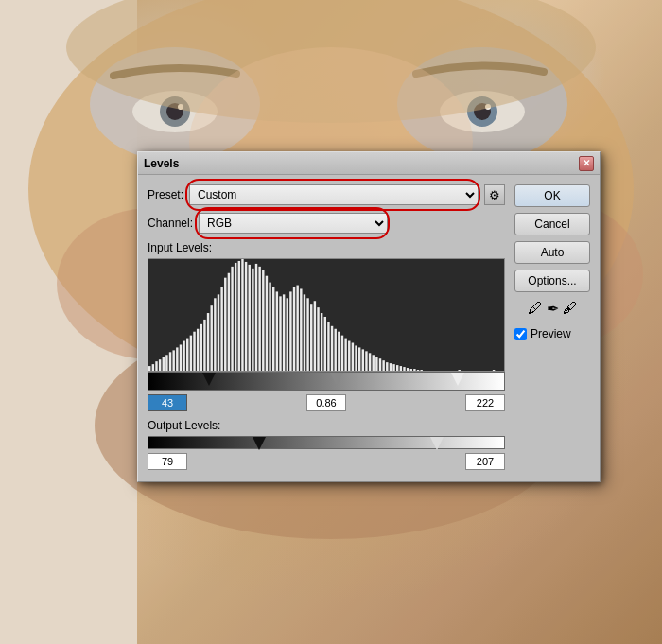  Describe the element at coordinates (326, 195) in the screenshot. I see `preset-row: Preset: Custom Default Increase Contrast…` at that location.